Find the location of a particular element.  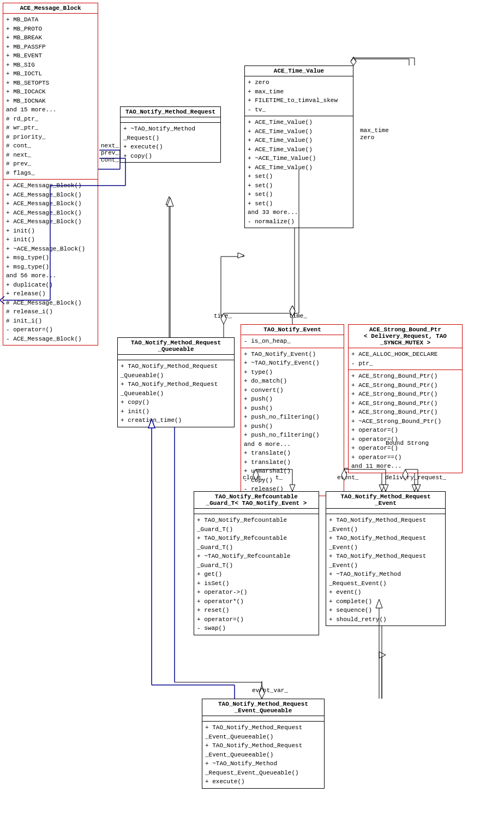

tao-notify-event-title: TAO_Notify_Event is located at coordinates (292, 330).